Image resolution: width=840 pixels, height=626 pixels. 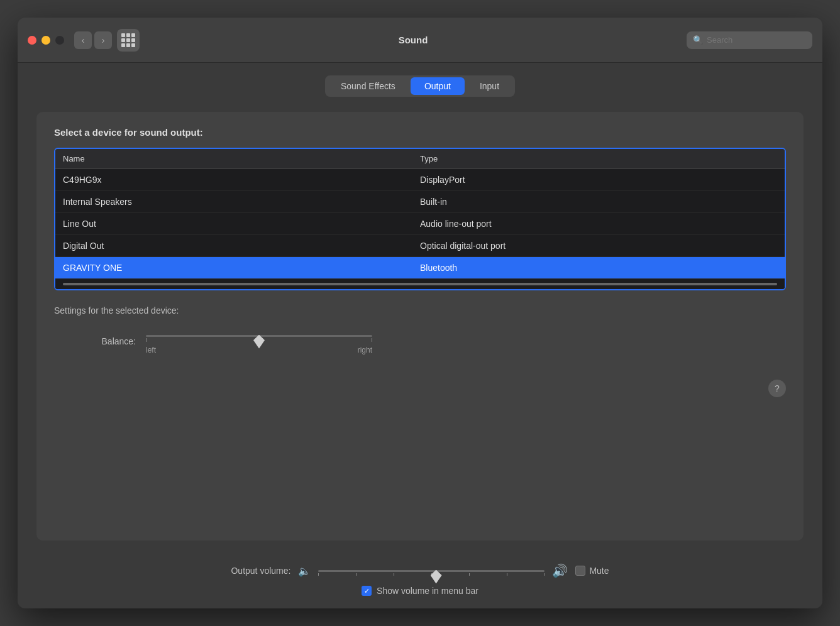 I want to click on grid-icon, so click(x=128, y=40).